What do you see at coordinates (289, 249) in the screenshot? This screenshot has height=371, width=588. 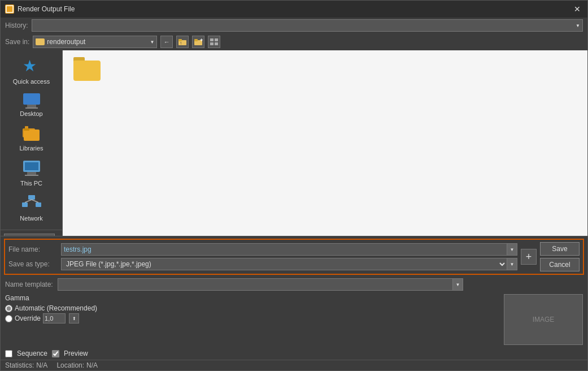 I see `file-name-input-group: ▼` at bounding box center [289, 249].